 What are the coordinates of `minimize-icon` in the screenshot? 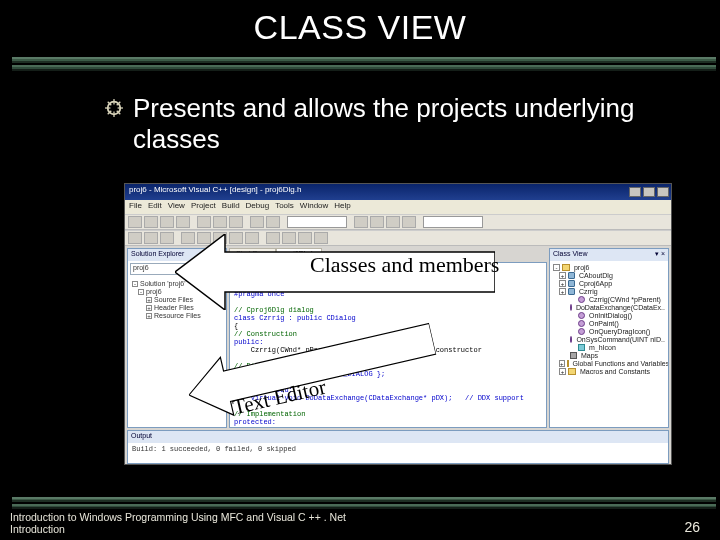 It's located at (635, 192).